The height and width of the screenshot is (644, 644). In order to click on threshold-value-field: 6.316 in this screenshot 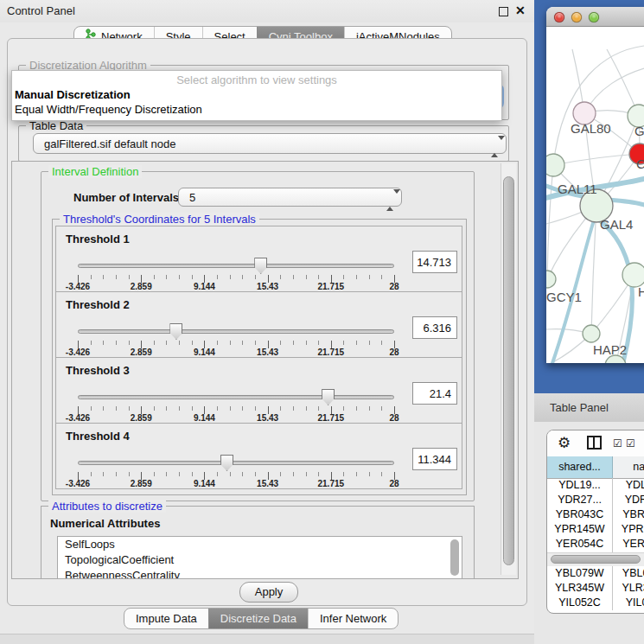, I will do `click(435, 328)`.